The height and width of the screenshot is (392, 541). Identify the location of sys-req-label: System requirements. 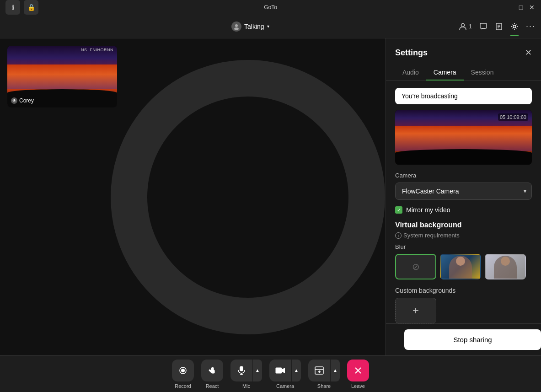
(432, 235).